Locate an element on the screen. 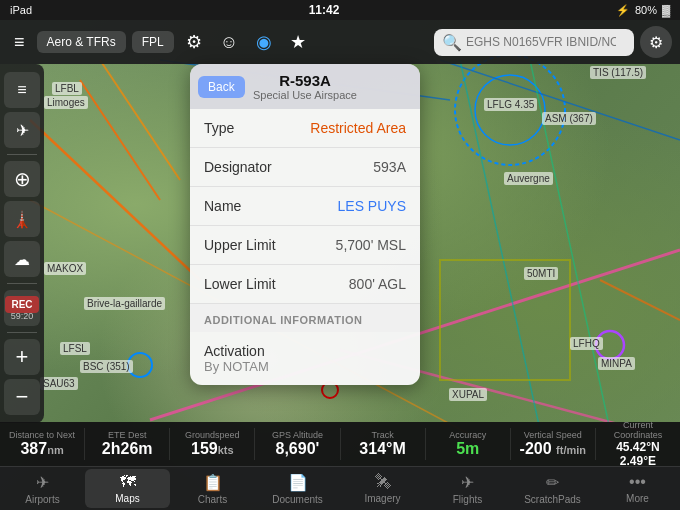 The image size is (680, 510). upper-limit-value: 5,700' MSL is located at coordinates (371, 245).